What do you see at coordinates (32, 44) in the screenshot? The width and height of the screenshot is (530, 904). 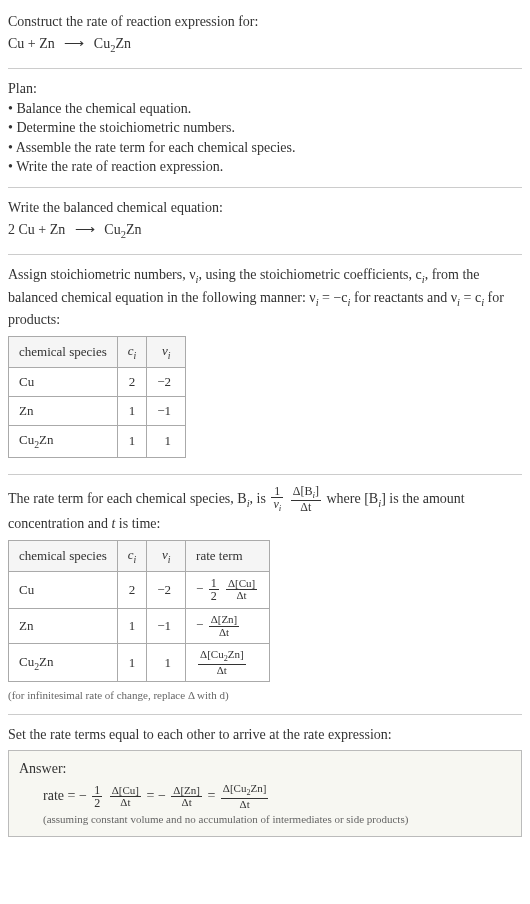 I see `eq-lhs: Cu + Zn` at bounding box center [32, 44].